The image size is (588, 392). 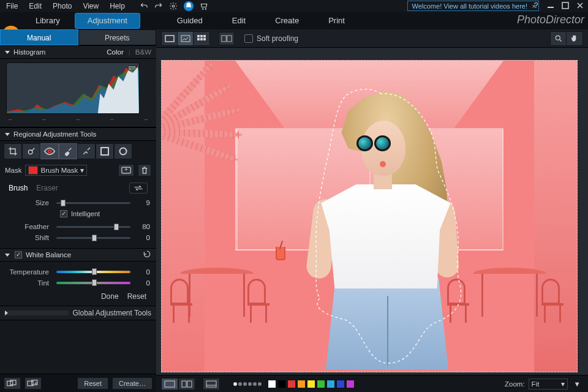 What do you see at coordinates (93, 283) in the screenshot?
I see `slider-tint` at bounding box center [93, 283].